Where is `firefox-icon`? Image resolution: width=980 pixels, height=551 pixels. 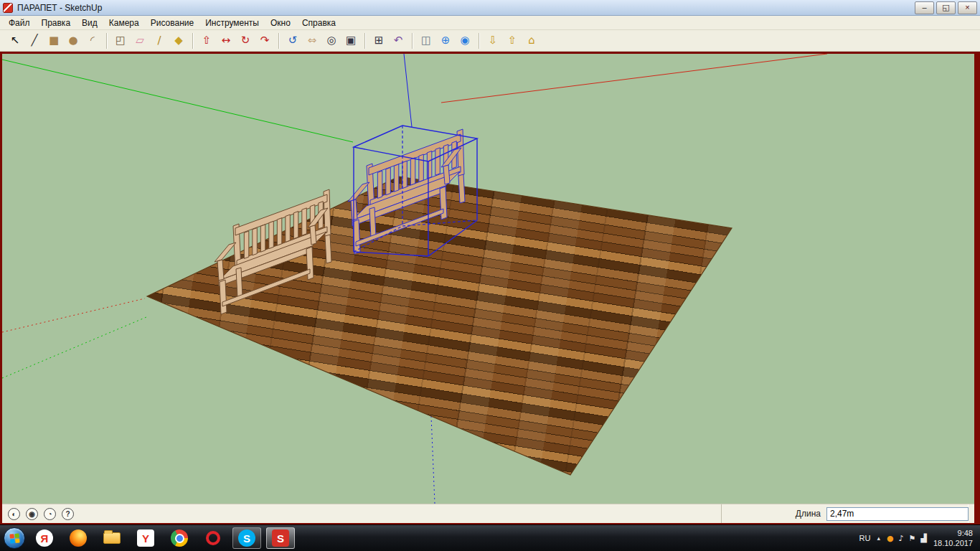 firefox-icon is located at coordinates (78, 538).